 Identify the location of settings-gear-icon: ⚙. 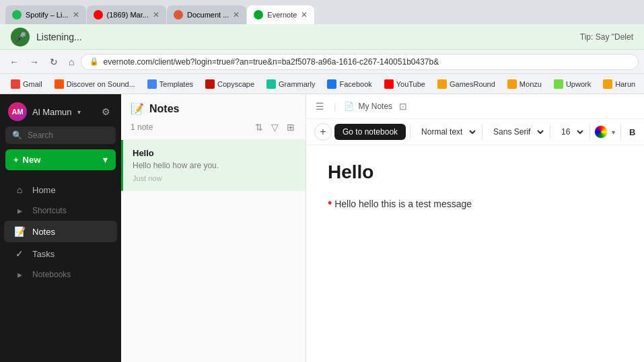
(106, 112).